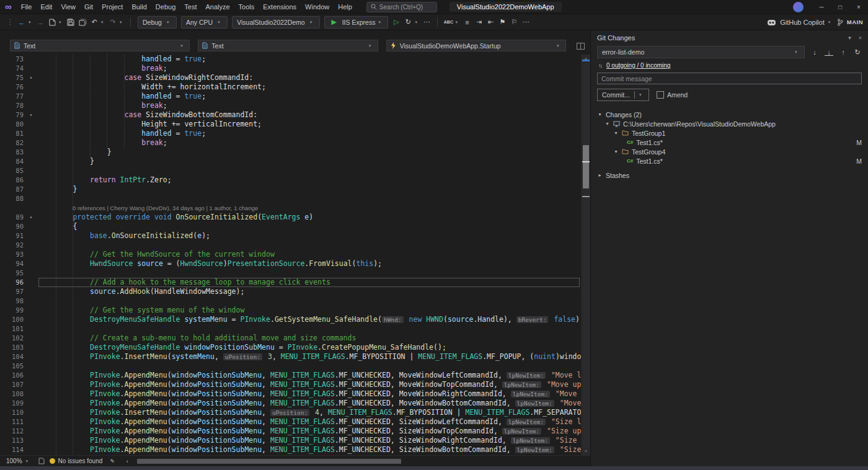  What do you see at coordinates (94, 22) in the screenshot?
I see `undo-icon: ↶` at bounding box center [94, 22].